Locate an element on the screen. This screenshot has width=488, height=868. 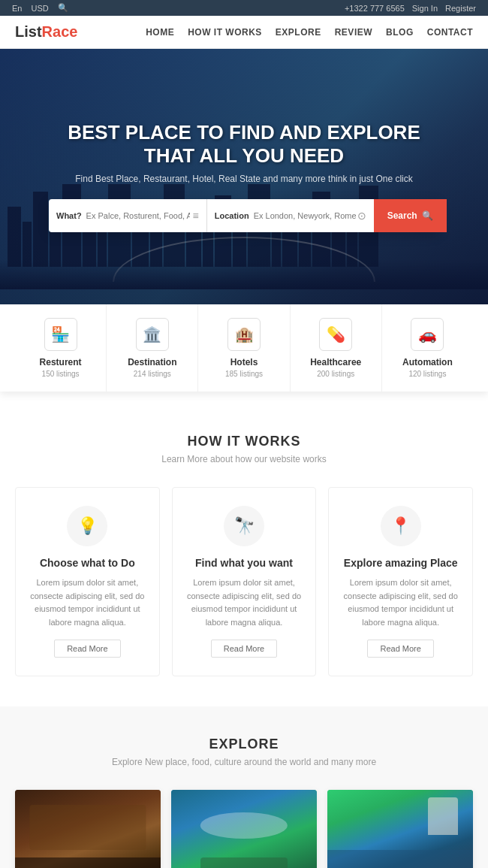
how-card-title-2: Explore amazing Place is located at coordinates (401, 563).